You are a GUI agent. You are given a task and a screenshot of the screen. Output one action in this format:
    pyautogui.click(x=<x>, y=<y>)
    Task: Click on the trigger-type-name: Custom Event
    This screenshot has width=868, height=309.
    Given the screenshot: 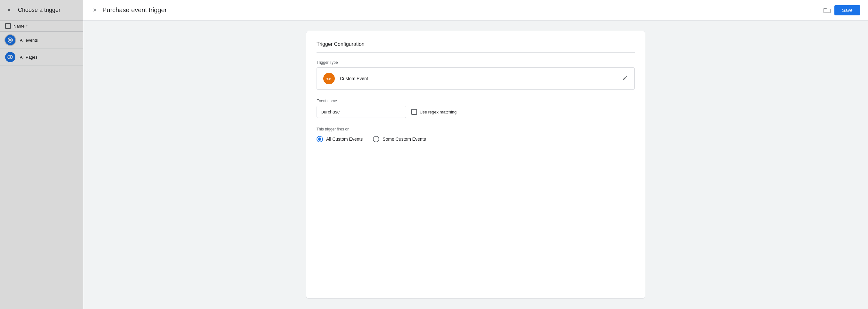 What is the action you would take?
    pyautogui.click(x=354, y=78)
    